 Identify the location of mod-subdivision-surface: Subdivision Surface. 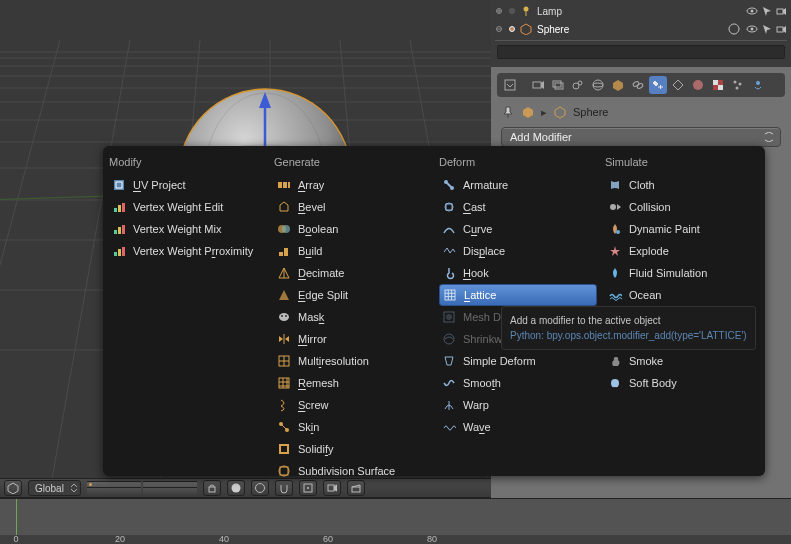
(352, 471).